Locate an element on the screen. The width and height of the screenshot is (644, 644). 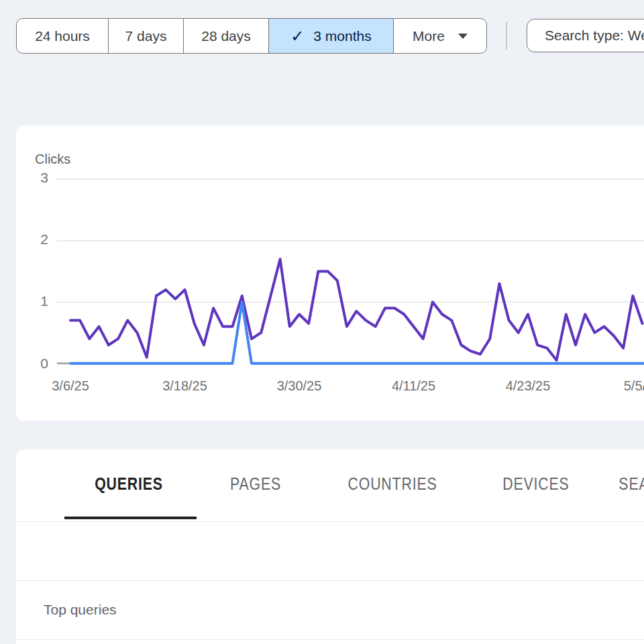
tab-search-appearance: SEARCH APPEARANCE is located at coordinates (631, 484).